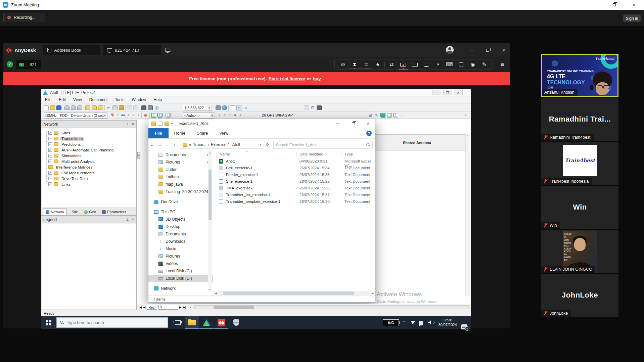 The height and width of the screenshot is (362, 644). I want to click on grid-icon: ⊞, so click(370, 115).